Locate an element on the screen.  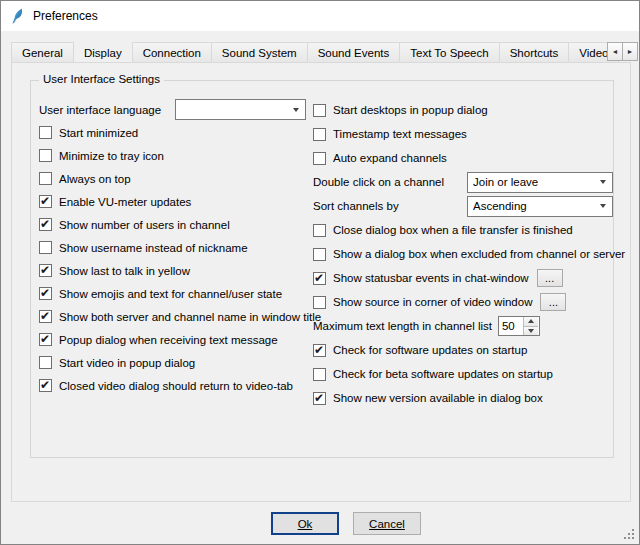
checkbox-check-updates: Check for software updates on startup is located at coordinates (463, 350).